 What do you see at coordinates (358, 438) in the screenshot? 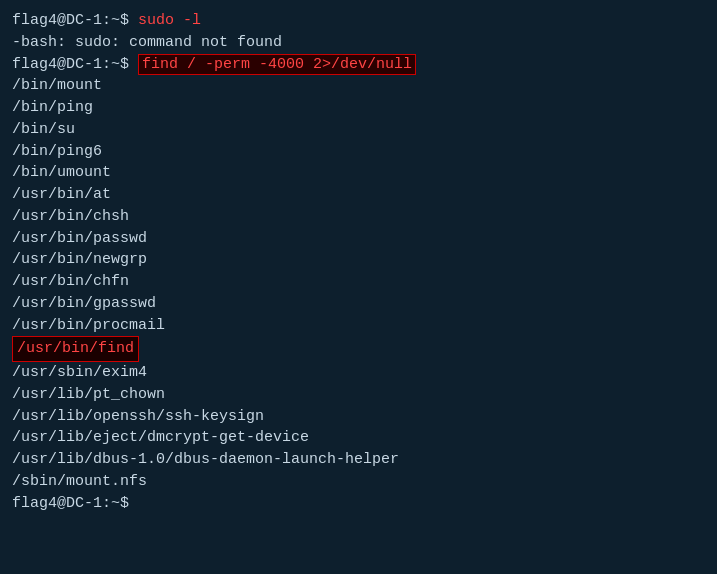
I see `output-eject-dmcrypt: /usr/lib/eject/dmcrypt-get-device` at bounding box center [358, 438].